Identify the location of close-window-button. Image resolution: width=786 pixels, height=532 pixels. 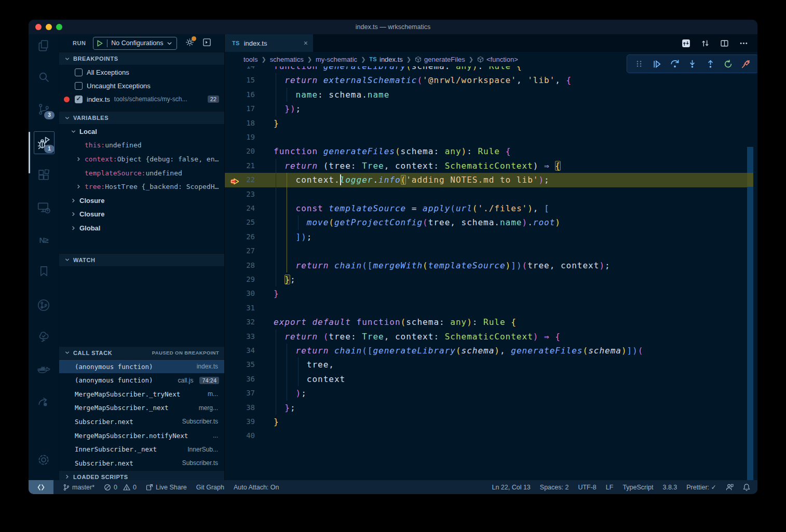
(38, 27).